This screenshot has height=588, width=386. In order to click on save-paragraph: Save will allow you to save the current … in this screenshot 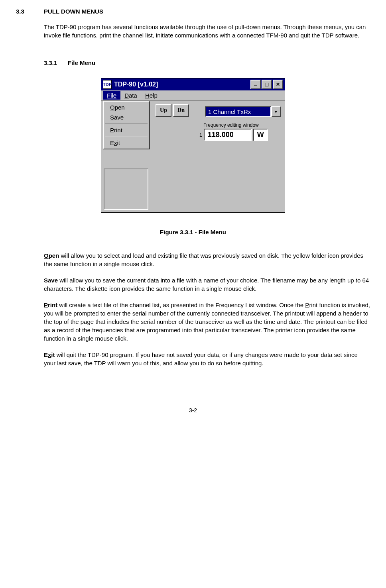, I will do `click(207, 284)`.